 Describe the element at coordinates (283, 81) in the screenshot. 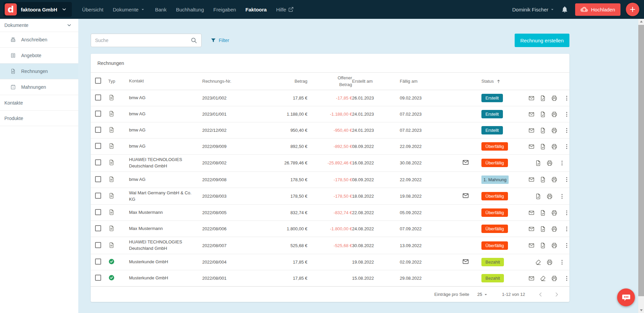

I see `column-header-betrag: Betrag` at that location.